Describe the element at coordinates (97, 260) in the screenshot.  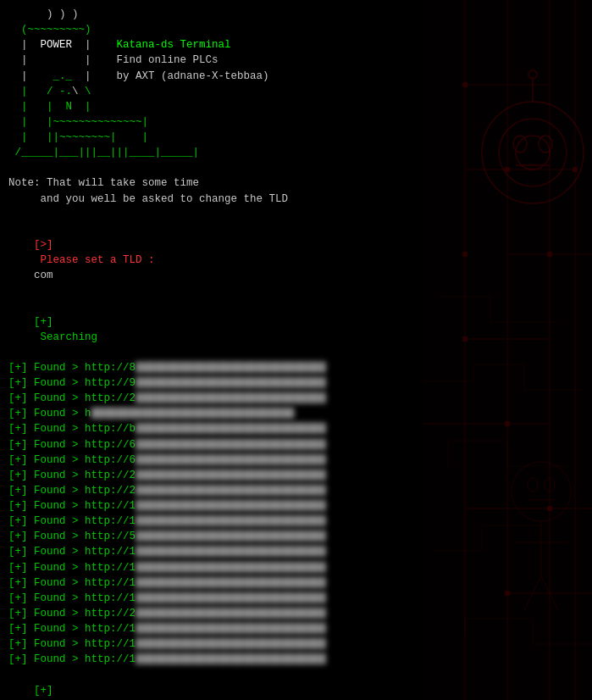
I see `prompt-text-1: Please set a TLD :` at that location.